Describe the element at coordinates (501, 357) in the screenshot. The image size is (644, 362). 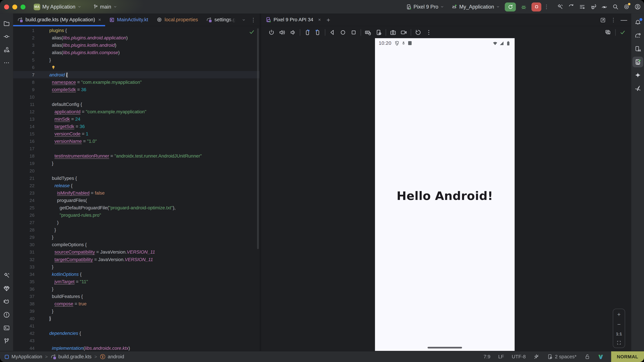
I see `line-ending: LF` at that location.